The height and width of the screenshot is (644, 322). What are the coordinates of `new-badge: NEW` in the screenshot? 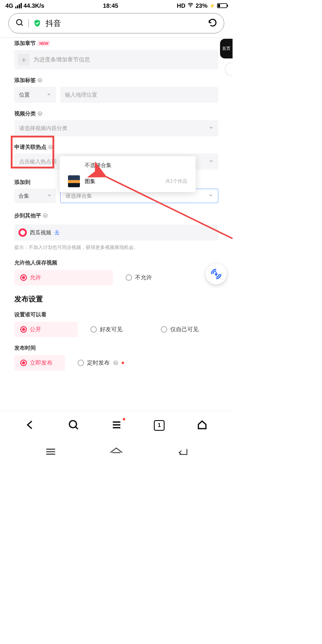 It's located at (44, 44).